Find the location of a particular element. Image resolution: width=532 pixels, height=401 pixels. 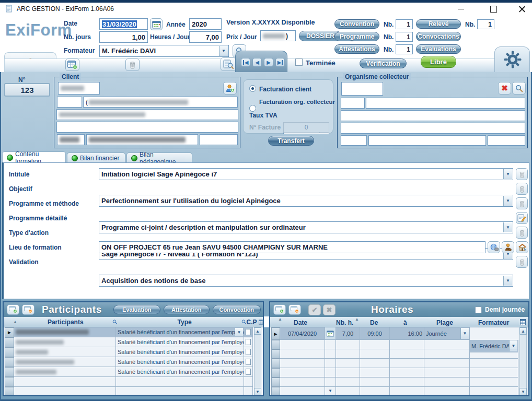

nb-convention-input: 1 is located at coordinates (404, 24).